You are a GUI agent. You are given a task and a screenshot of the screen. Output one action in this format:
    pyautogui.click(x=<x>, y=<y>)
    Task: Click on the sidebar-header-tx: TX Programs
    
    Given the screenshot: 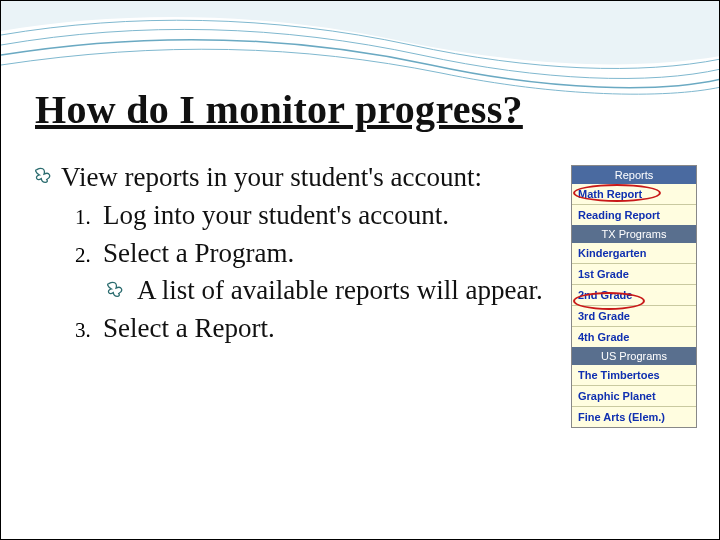 What is the action you would take?
    pyautogui.click(x=634, y=234)
    